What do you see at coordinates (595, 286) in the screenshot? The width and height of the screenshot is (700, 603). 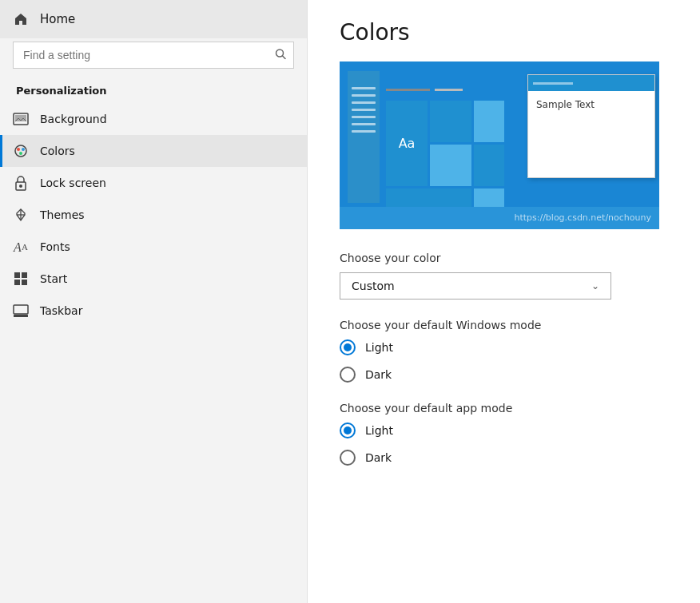 I see `chevron-down-icon: ⌄` at bounding box center [595, 286].